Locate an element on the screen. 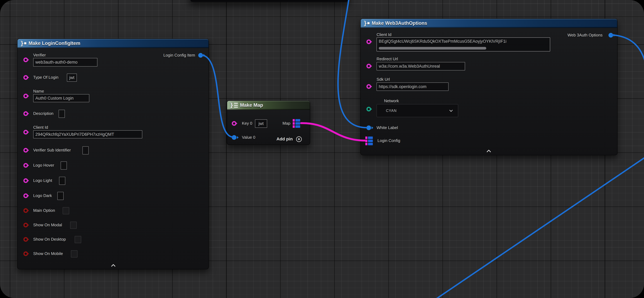 The width and height of the screenshot is (644, 298). verifier-value: web3auth-auth0-demo is located at coordinates (56, 62).